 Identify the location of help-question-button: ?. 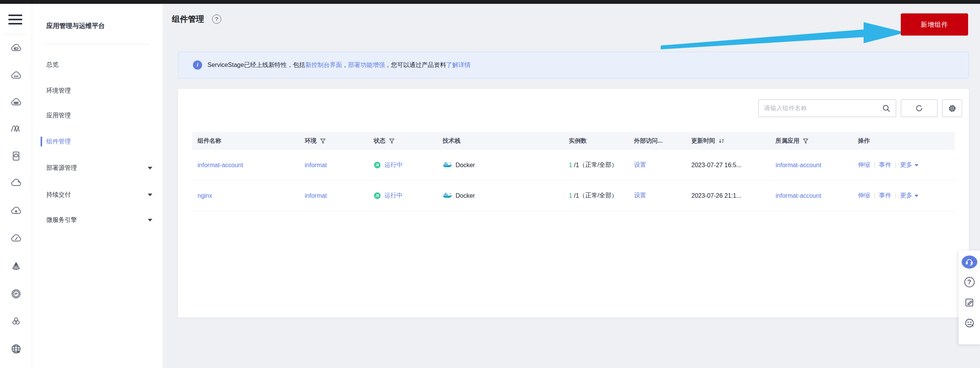
(969, 282).